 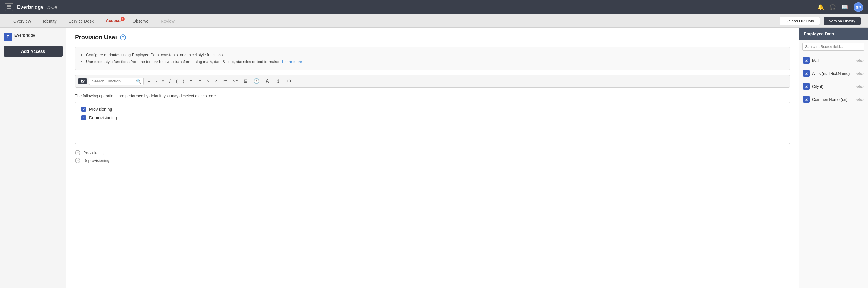 What do you see at coordinates (820, 7) in the screenshot?
I see `notification-icon: 🔔` at bounding box center [820, 7].